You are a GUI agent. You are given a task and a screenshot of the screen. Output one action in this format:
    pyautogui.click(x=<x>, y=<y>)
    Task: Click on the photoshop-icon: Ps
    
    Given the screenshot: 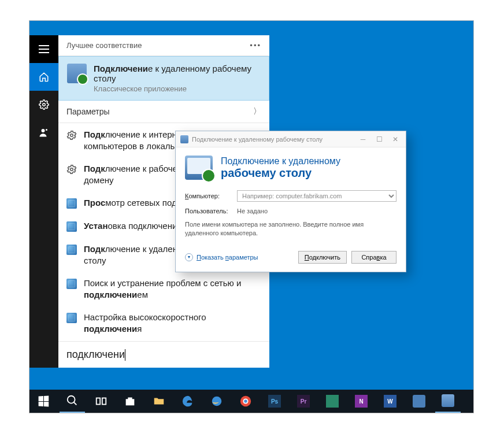 What is the action you would take?
    pyautogui.click(x=275, y=401)
    